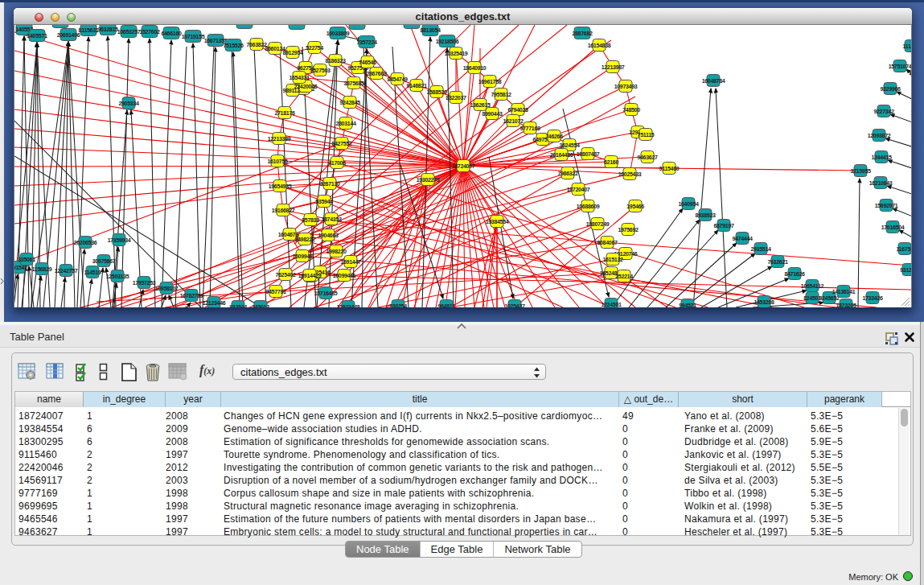 The width and height of the screenshot is (924, 585). What do you see at coordinates (900, 66) in the screenshot?
I see `svg-text: 15751074` at bounding box center [900, 66].